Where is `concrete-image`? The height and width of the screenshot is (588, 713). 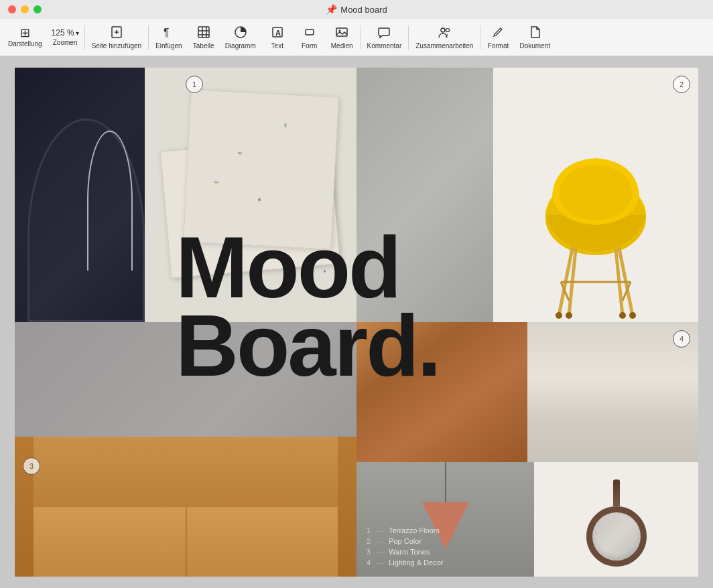 concrete-image is located at coordinates (425, 195).